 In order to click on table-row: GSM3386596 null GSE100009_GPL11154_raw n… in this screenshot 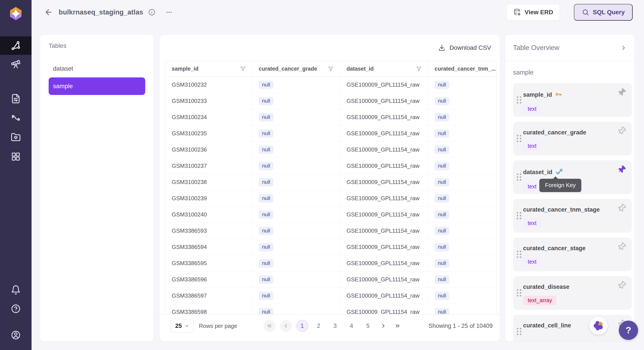, I will do `click(331, 279)`.